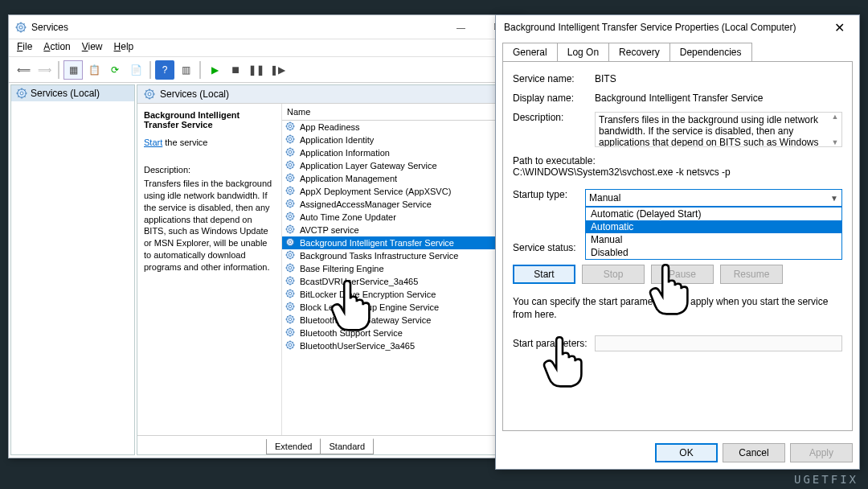 The width and height of the screenshot is (868, 489). What do you see at coordinates (714, 240) in the screenshot?
I see `startup-option: Manual` at bounding box center [714, 240].